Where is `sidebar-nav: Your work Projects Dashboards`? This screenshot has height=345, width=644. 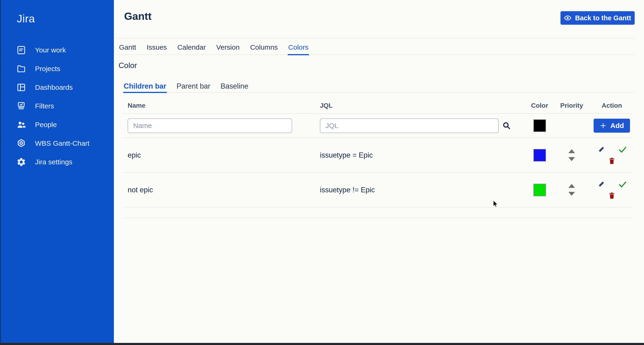 sidebar-nav: Your work Projects Dashboards is located at coordinates (57, 106).